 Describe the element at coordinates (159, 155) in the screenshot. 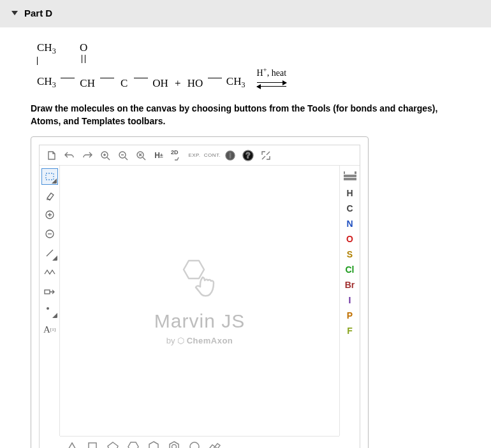

I see `hydrogen-toggle-button: H±` at that location.